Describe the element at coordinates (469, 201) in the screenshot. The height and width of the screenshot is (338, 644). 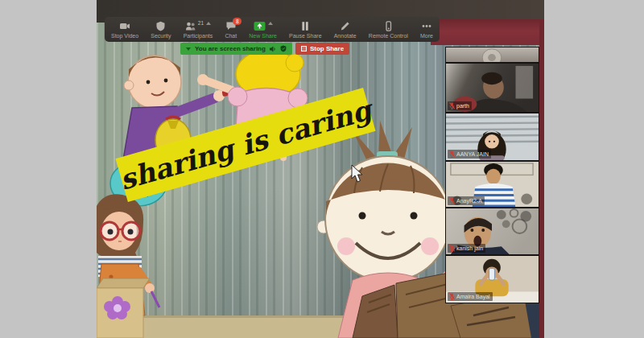
I see `participant-name: AnayR2-A` at that location.